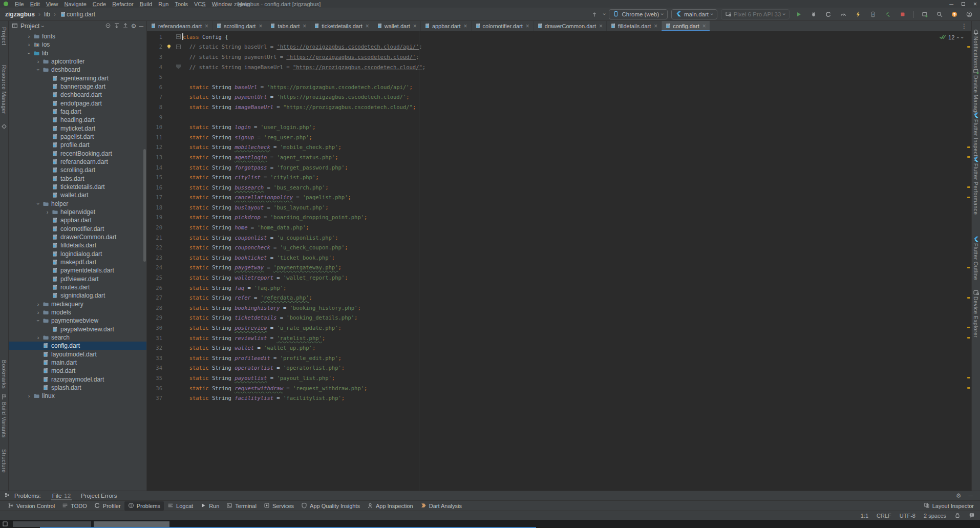 The height and width of the screenshot is (528, 980). What do you see at coordinates (559, 278) in the screenshot?
I see `code-line-25: 25 static String walletreport = 'wallet_…` at bounding box center [559, 278].